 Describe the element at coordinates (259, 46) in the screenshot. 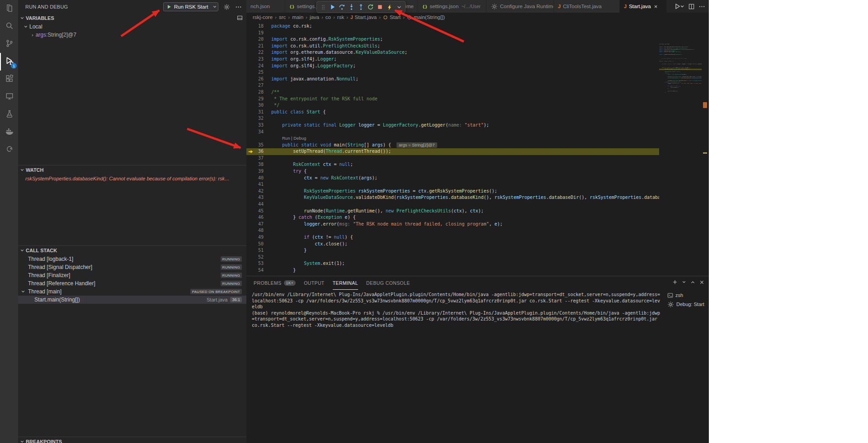

I see `line-number: 21` at that location.